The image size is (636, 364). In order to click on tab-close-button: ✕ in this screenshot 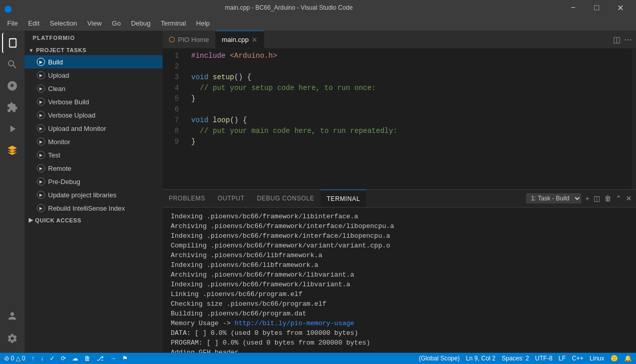, I will do `click(255, 40)`.